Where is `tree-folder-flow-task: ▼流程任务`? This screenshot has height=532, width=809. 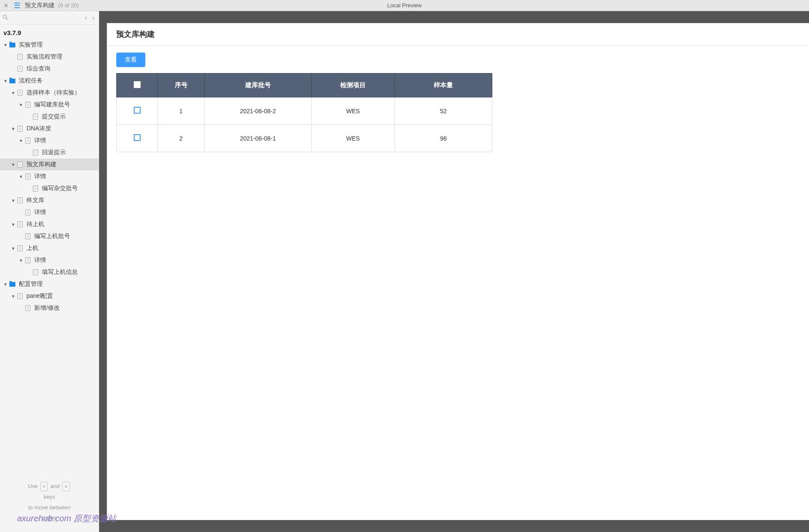 tree-folder-flow-task: ▼流程任务 is located at coordinates (50, 81).